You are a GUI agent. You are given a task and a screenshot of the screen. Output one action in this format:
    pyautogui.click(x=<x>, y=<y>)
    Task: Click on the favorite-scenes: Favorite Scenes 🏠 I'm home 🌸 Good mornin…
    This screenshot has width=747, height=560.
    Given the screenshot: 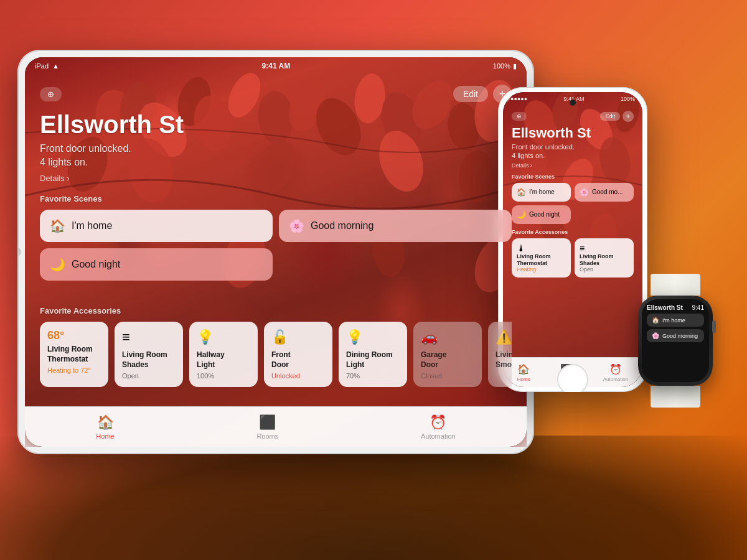 What is the action you would take?
    pyautogui.click(x=276, y=238)
    